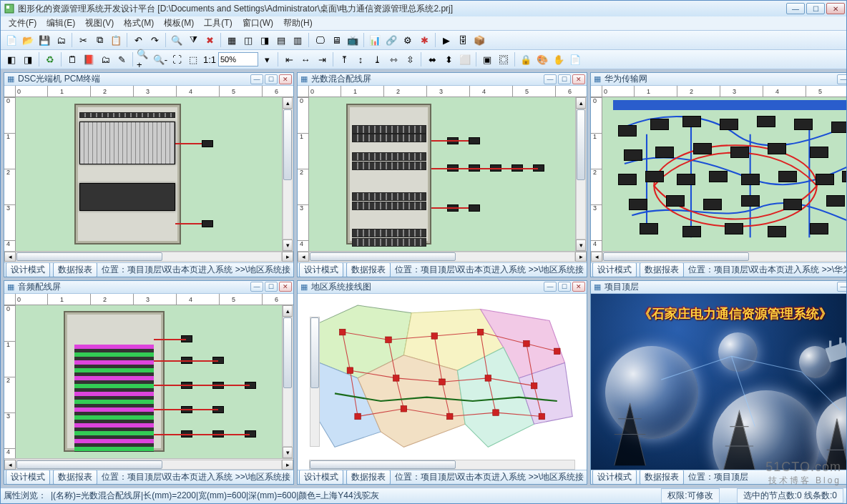 The height and width of the screenshot is (504, 847). What do you see at coordinates (238, 59) in the screenshot?
I see `zoom-input` at bounding box center [238, 59].